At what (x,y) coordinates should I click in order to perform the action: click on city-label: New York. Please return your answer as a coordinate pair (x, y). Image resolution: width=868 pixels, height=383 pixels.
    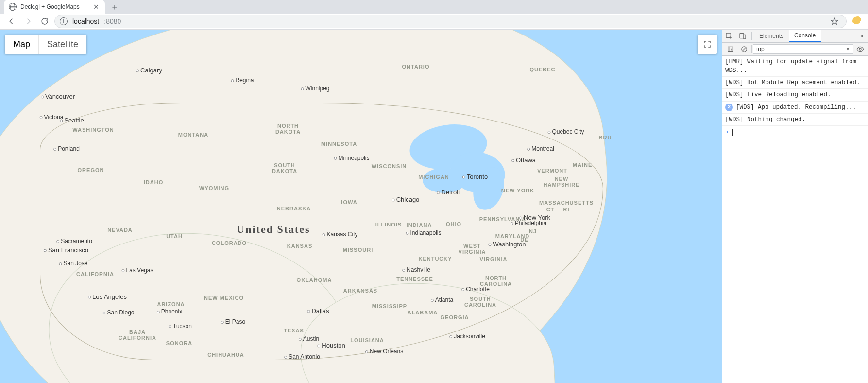
    Looking at the image, I should click on (535, 218).